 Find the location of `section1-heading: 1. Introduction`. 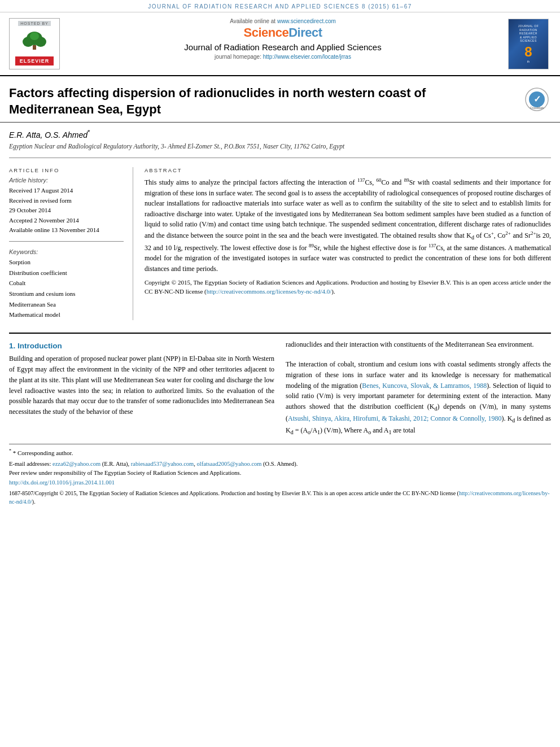

section1-heading: 1. Introduction is located at coordinates (142, 346).